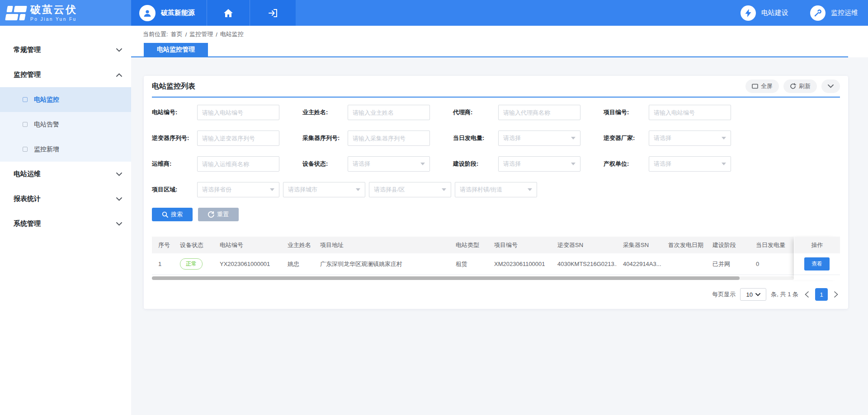 This screenshot has height=415, width=868. Describe the element at coordinates (176, 50) in the screenshot. I see `tab-station-monitor-mgmt: 电站监控管理` at that location.